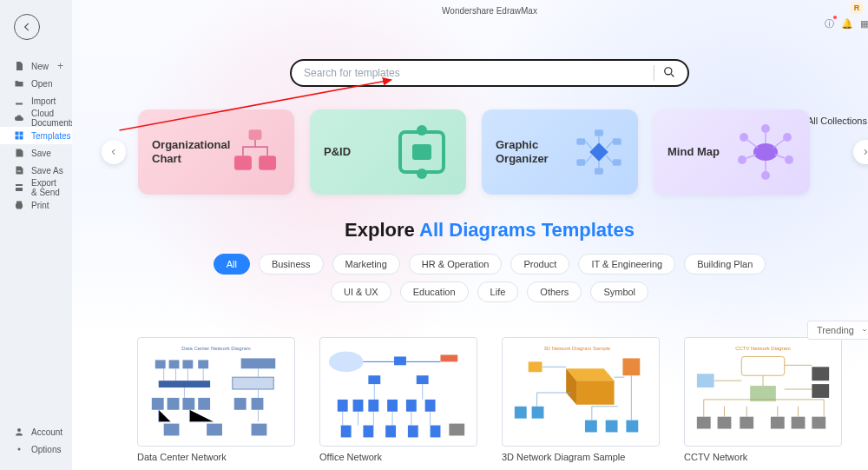 This screenshot has height=470, width=868. I want to click on sidebar-item-label: Account, so click(47, 433).